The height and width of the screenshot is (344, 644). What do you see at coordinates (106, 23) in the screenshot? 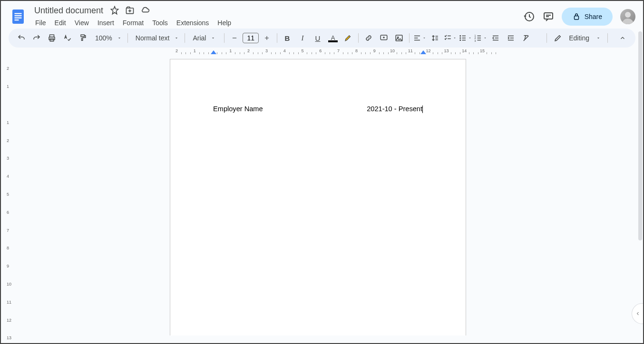
I see `menu-insert: Insert` at bounding box center [106, 23].